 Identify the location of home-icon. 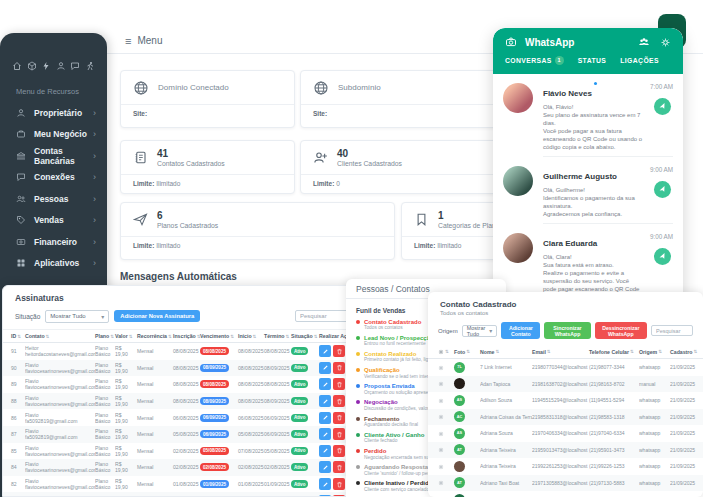
(17, 66).